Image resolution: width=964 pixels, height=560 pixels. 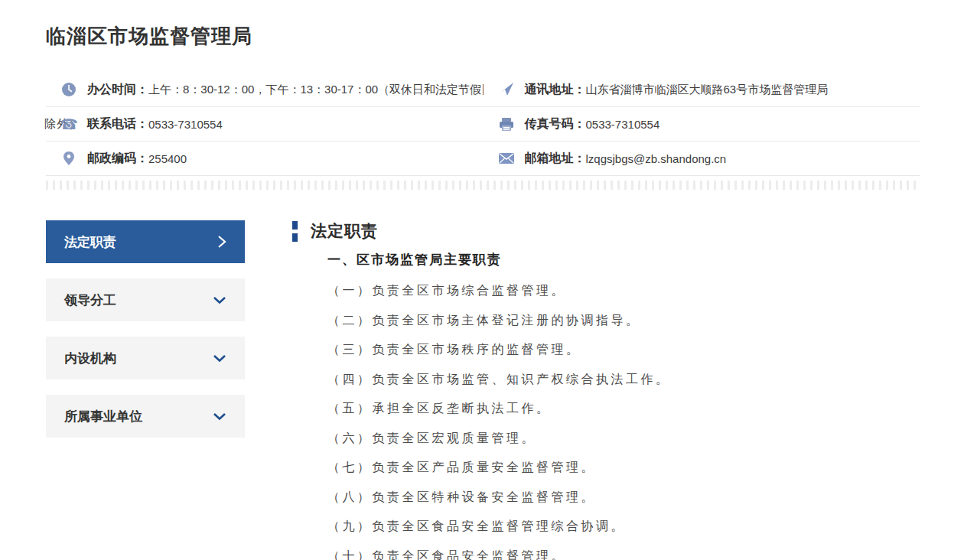 I want to click on sidebar-item-subordinate-units: 所属事业单位, so click(x=145, y=416).